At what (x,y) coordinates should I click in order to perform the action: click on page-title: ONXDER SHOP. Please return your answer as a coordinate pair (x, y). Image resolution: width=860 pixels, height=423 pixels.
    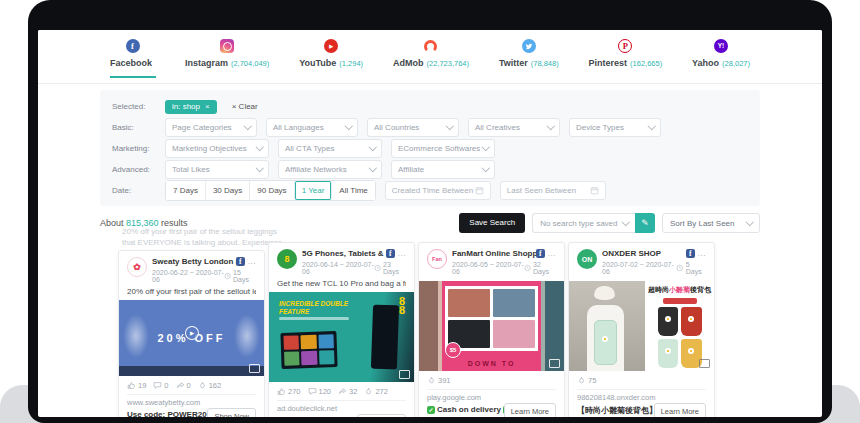
    Looking at the image, I should click on (632, 254).